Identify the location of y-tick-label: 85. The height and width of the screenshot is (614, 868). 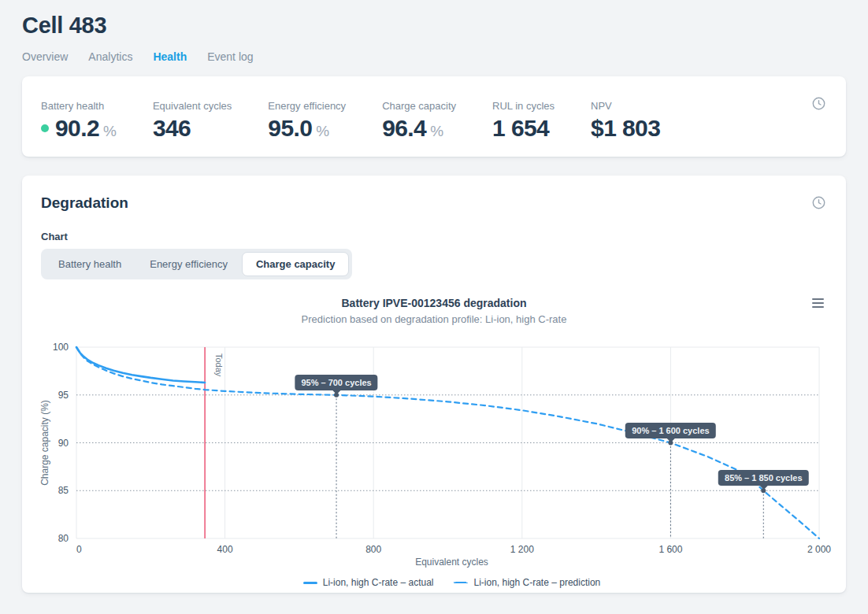
(64, 490).